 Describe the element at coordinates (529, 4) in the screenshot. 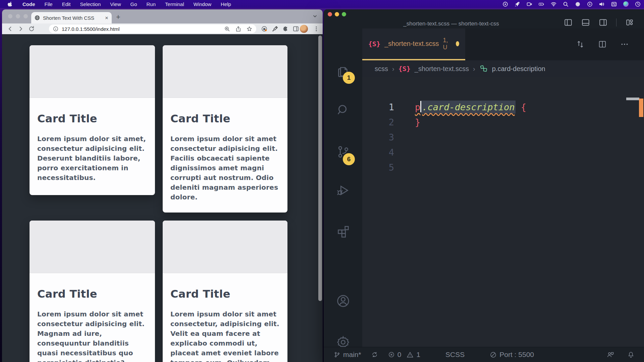

I see `video-camera-icon` at that location.